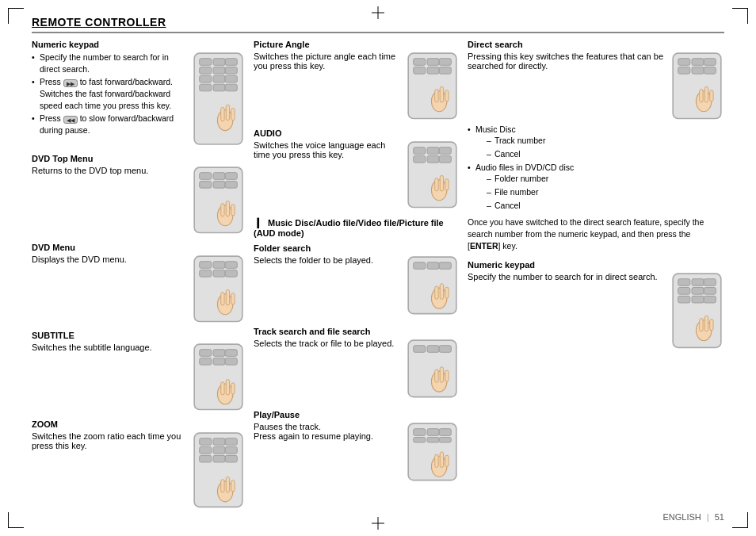 The image size is (756, 536). Describe the element at coordinates (378, 523) in the screenshot. I see `crosshair-bottom` at that location.